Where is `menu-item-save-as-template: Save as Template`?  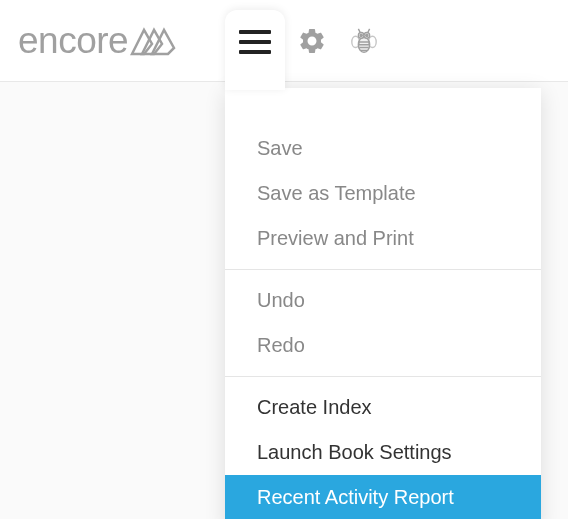
menu-item-save-as-template: Save as Template is located at coordinates (383, 194).